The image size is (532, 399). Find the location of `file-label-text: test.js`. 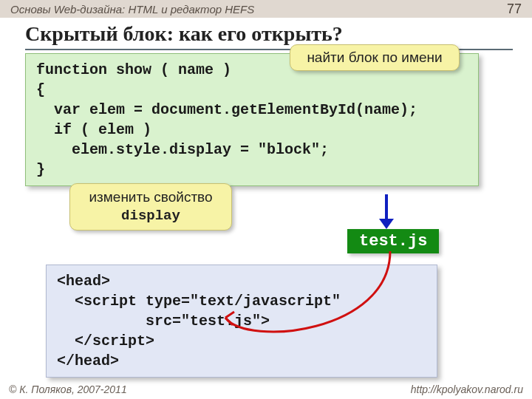

file-label-text: test.js is located at coordinates (393, 241).